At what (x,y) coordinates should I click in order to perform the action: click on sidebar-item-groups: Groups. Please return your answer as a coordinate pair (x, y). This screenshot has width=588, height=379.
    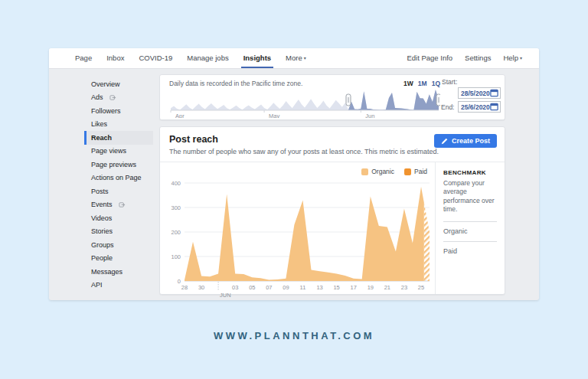
    Looking at the image, I should click on (119, 245).